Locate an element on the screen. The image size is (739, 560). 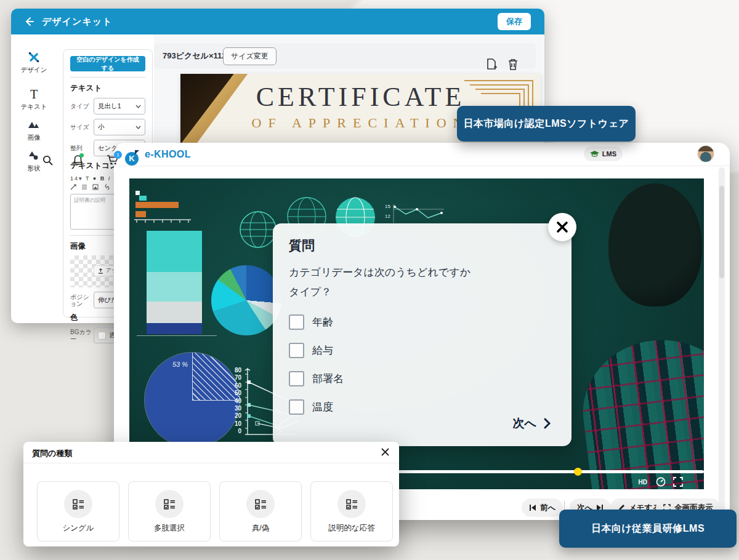
video-sparkline: 15 12 is located at coordinates (416, 214).